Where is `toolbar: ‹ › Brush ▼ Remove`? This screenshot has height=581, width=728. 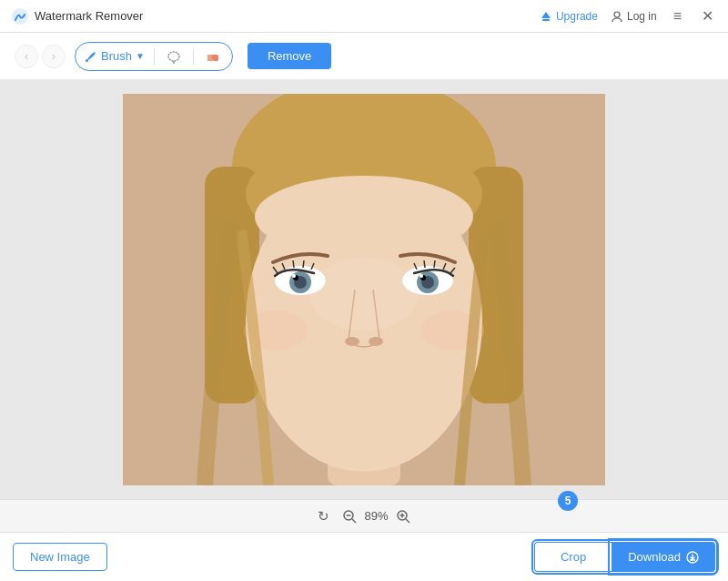
toolbar: ‹ › Brush ▼ Remove is located at coordinates (364, 56).